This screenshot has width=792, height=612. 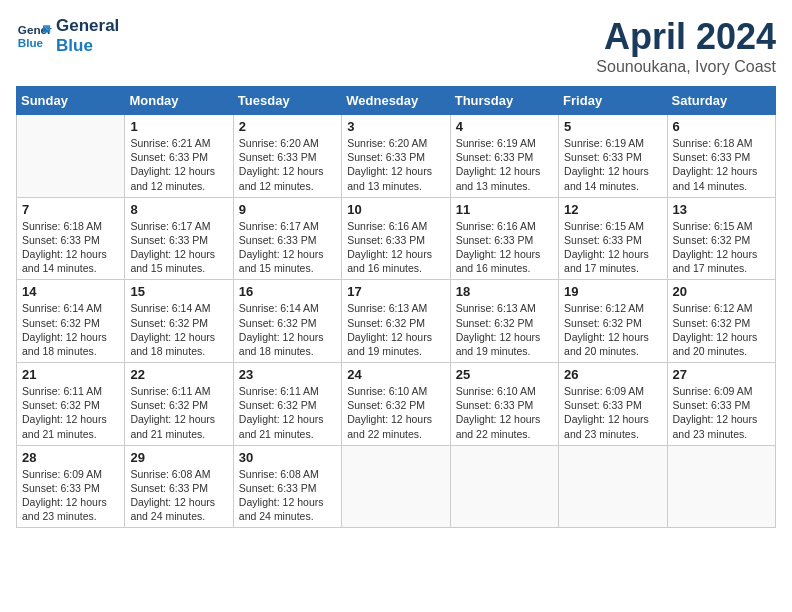 What do you see at coordinates (721, 156) in the screenshot?
I see `calendar-cell: 6Sunrise: 6:18 AMSunset: 6:33 PMDaylight…` at bounding box center [721, 156].